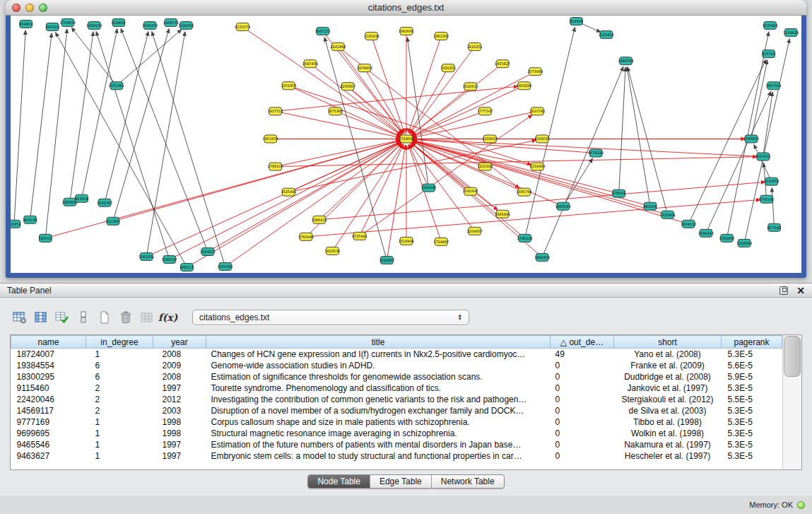  What do you see at coordinates (784, 291) in the screenshot?
I see `float-panel-icon` at bounding box center [784, 291].